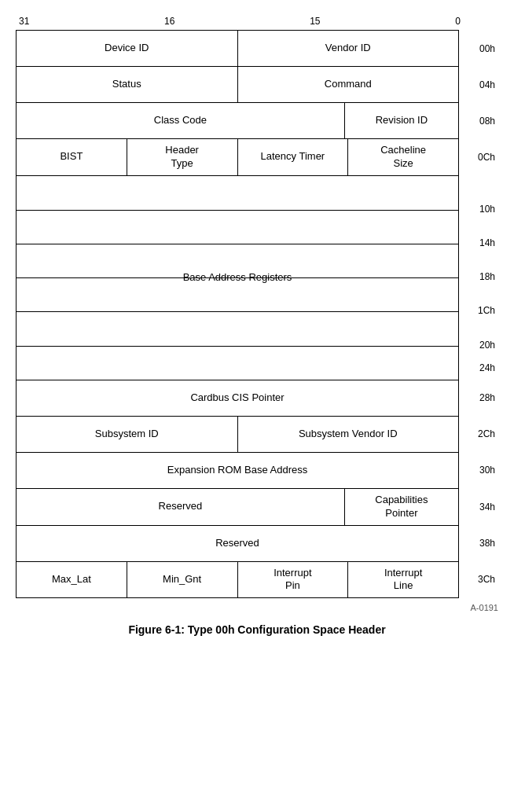 The height and width of the screenshot is (812, 514). I want to click on row-04h: Status Command 04h, so click(237, 85).